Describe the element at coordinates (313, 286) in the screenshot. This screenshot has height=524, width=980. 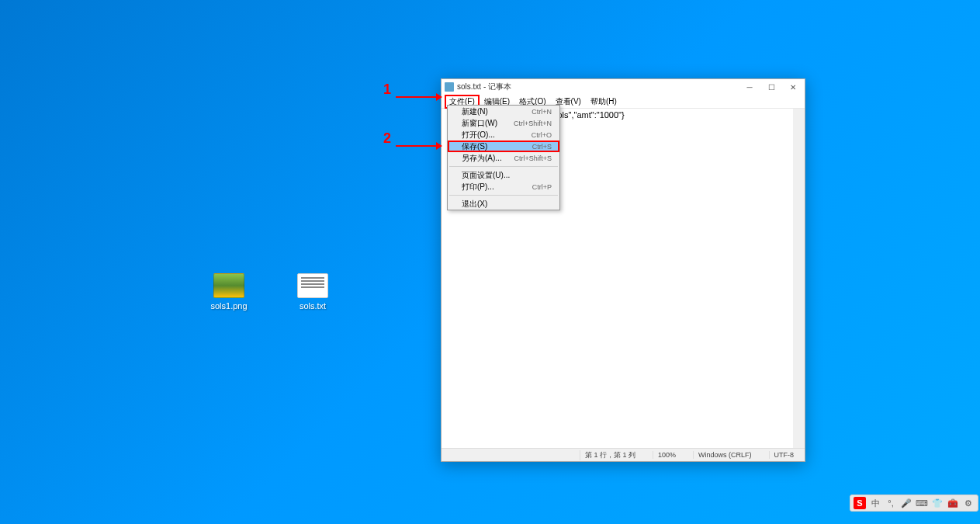
I see `text-file-icon` at that location.